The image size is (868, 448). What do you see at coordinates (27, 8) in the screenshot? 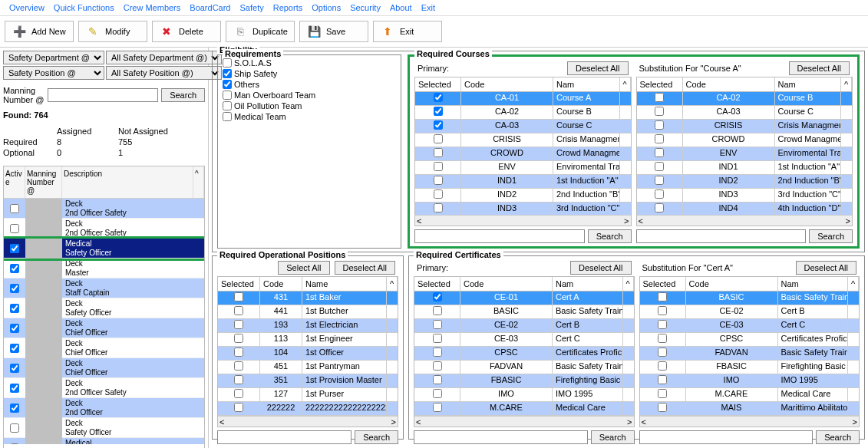
I see `menu-overview: Overview` at bounding box center [27, 8].